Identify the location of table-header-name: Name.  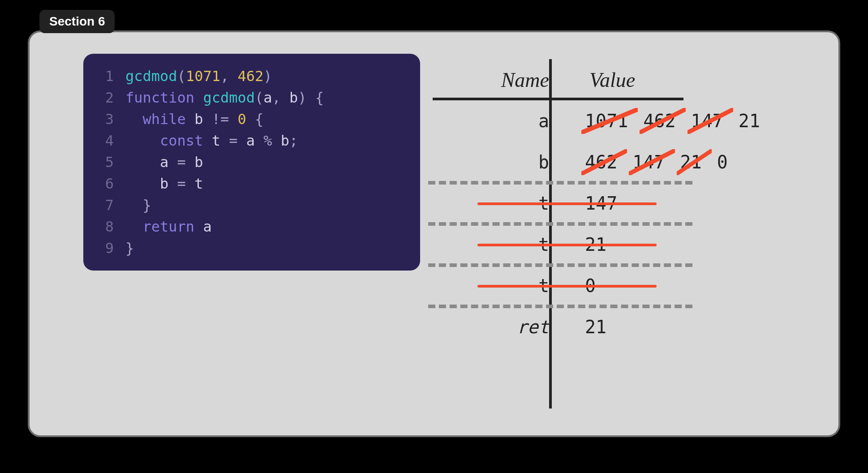
(500, 80).